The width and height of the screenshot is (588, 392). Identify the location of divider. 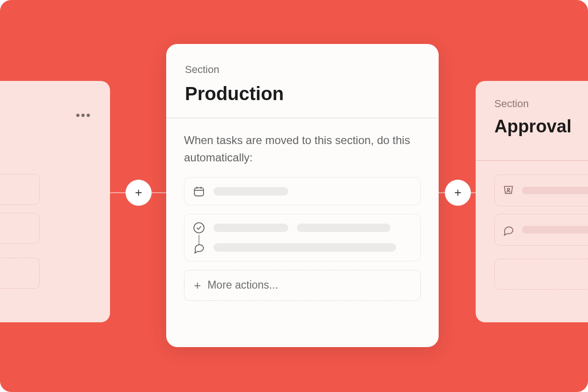
(532, 160).